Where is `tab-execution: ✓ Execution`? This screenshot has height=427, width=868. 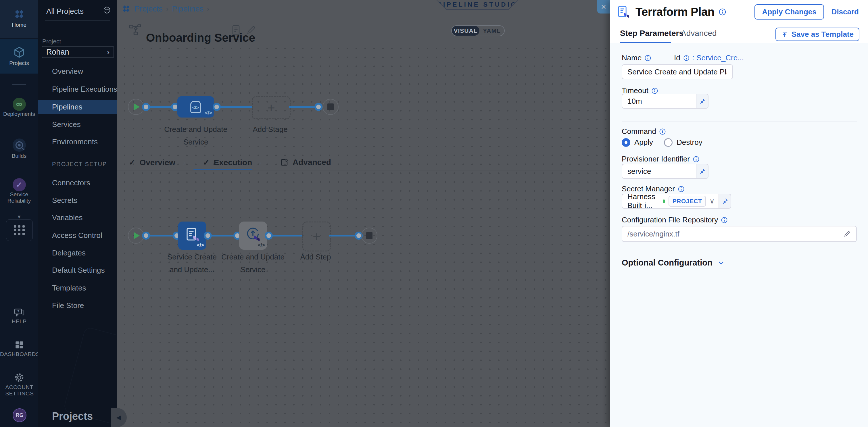 tab-execution: ✓ Execution is located at coordinates (227, 162).